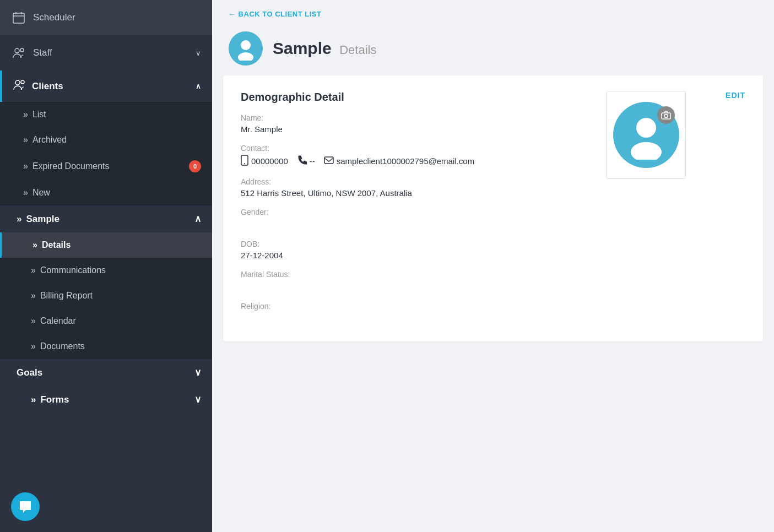  I want to click on address-field: Address: 512 Harris Street, Ultimo, NSW …, so click(493, 187).